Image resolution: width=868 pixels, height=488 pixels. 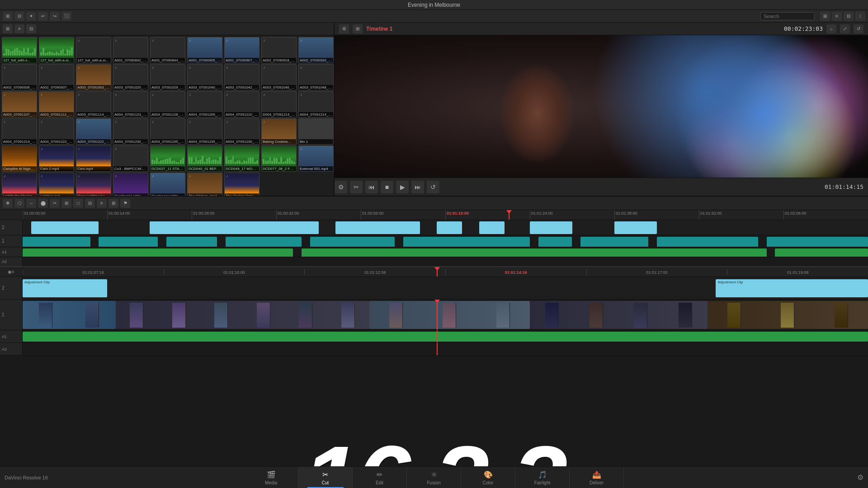 What do you see at coordinates (358, 29) in the screenshot?
I see `preview-layout-btn: ⊞` at bounding box center [358, 29].